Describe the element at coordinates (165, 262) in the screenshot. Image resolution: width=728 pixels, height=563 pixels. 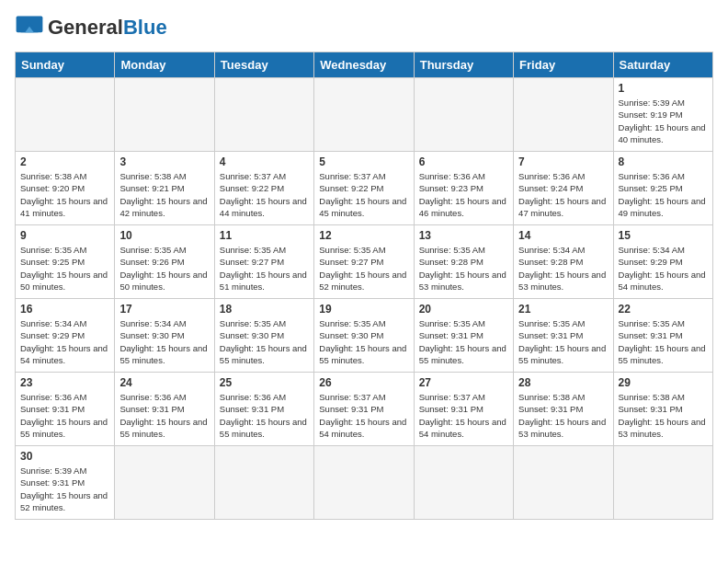
I see `calendar-cell: 10Sunrise: 5:35 AM Sunset: 9:26 PM Dayli…` at that location.